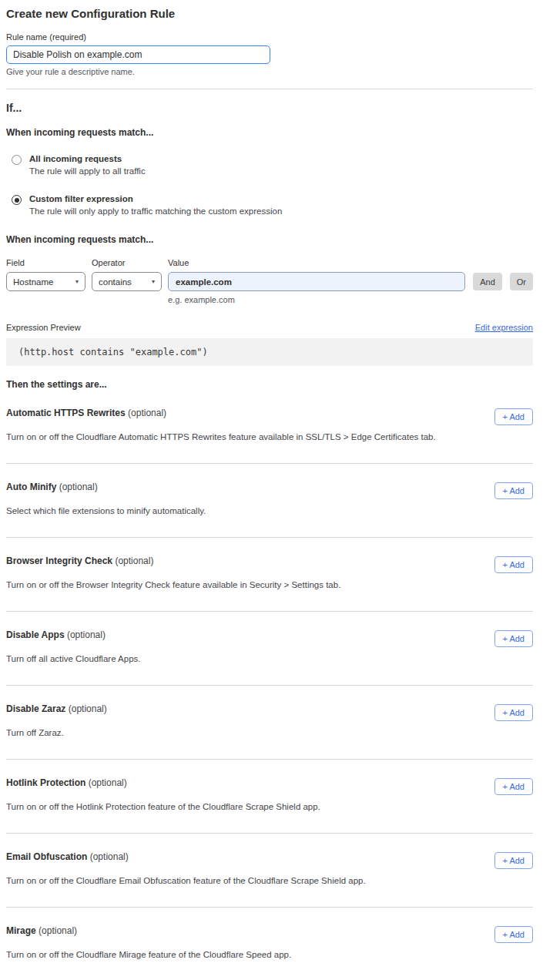 This screenshot has width=543, height=980. I want to click on field-label: Field, so click(49, 263).